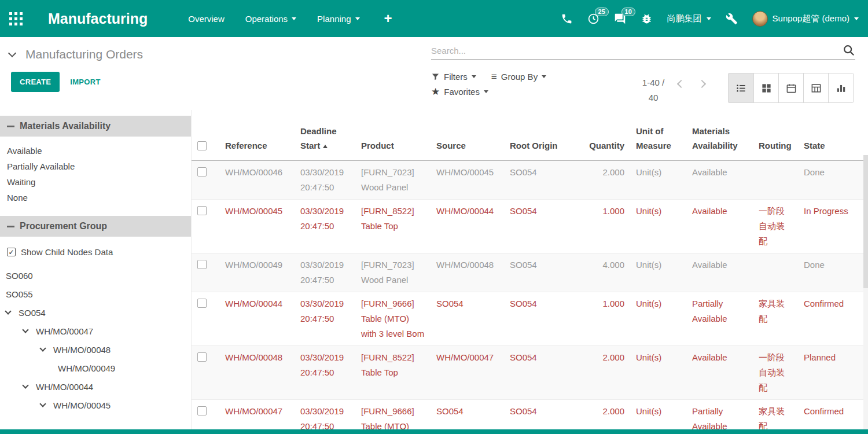  What do you see at coordinates (806, 19) in the screenshot?
I see `user-menu: Sunpop超管 (demo)` at bounding box center [806, 19].